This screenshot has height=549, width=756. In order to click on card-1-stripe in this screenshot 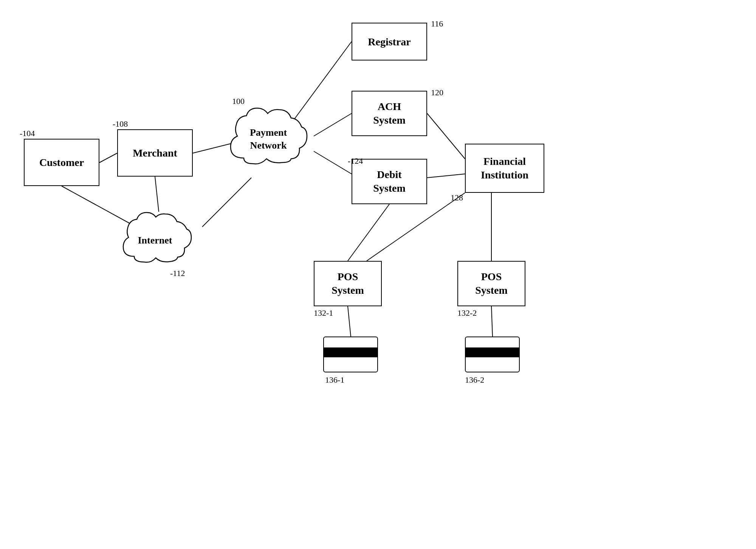, I will do `click(351, 352)`.